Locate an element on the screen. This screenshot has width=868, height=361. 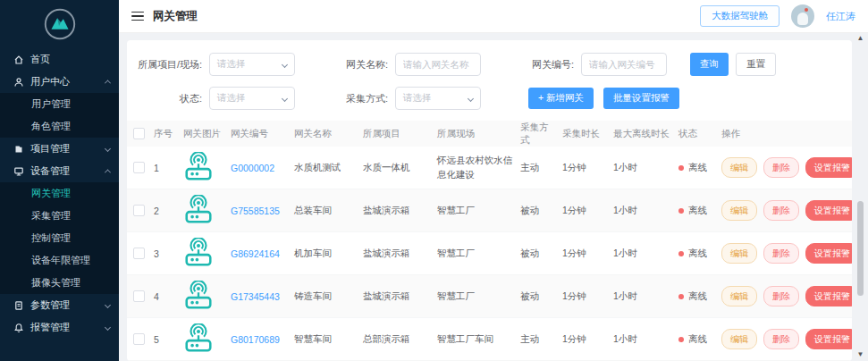
status-select: 请选择 is located at coordinates (252, 98).